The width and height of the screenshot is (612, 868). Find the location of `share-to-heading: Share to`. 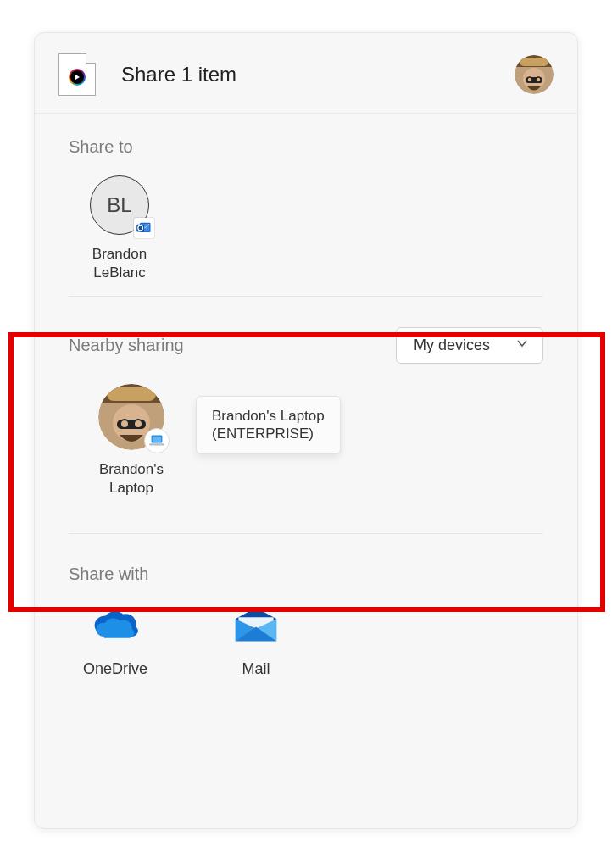

share-to-heading: Share to is located at coordinates (306, 147).